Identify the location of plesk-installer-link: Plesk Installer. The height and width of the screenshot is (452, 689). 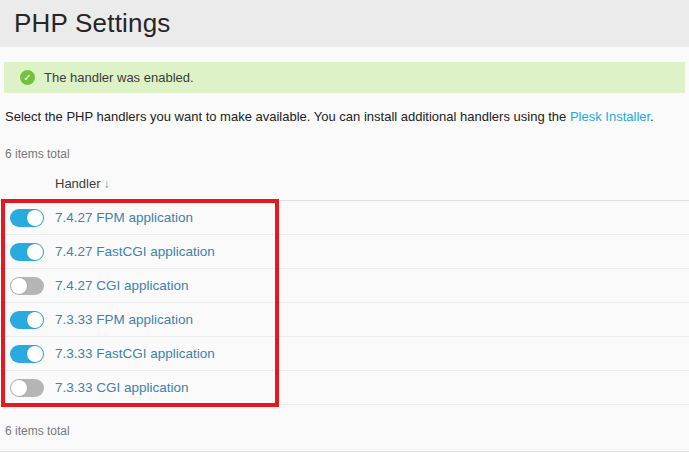
(610, 116).